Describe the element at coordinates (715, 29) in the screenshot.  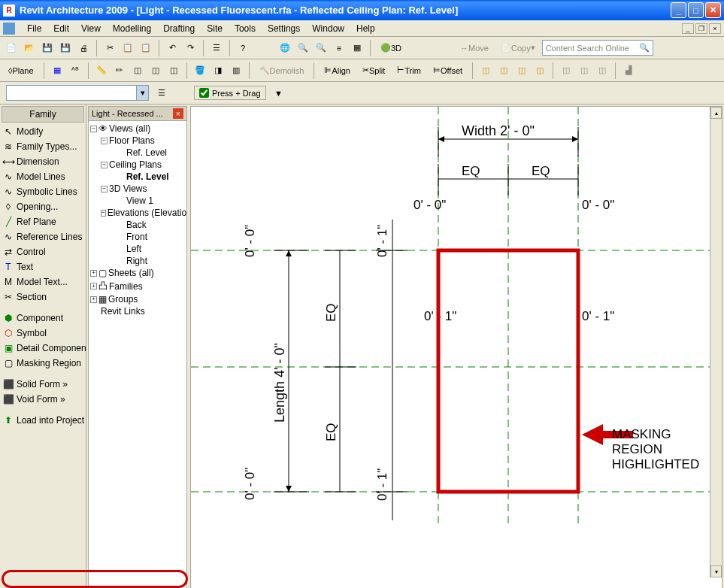
I see `mdi-close: ×` at that location.